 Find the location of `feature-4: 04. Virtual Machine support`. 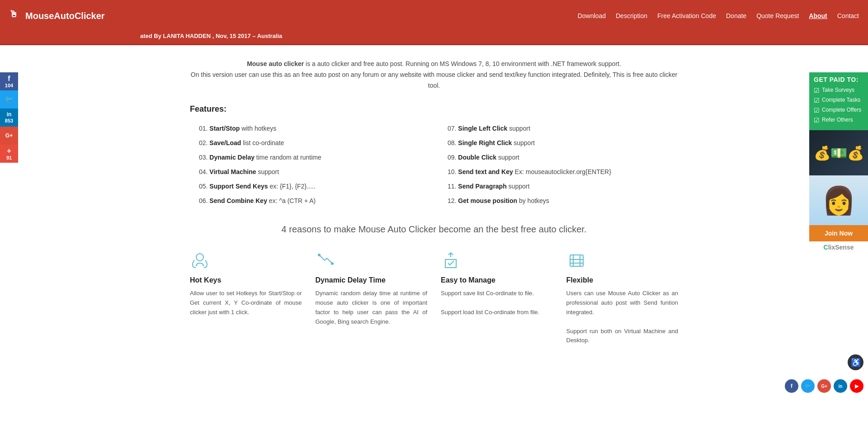

feature-4: 04. Virtual Machine support is located at coordinates (314, 172).